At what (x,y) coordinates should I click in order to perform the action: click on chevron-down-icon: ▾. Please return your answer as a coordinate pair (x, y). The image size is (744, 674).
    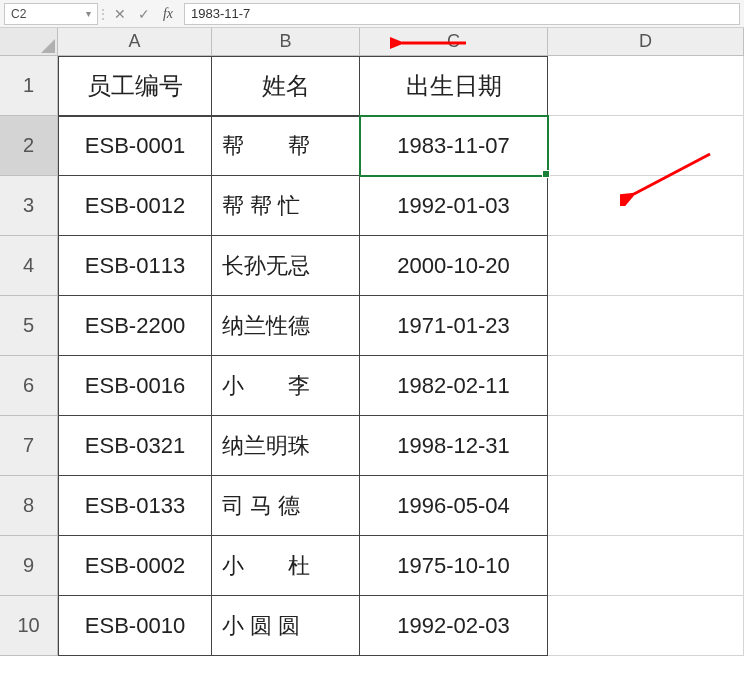
    Looking at the image, I should click on (88, 14).